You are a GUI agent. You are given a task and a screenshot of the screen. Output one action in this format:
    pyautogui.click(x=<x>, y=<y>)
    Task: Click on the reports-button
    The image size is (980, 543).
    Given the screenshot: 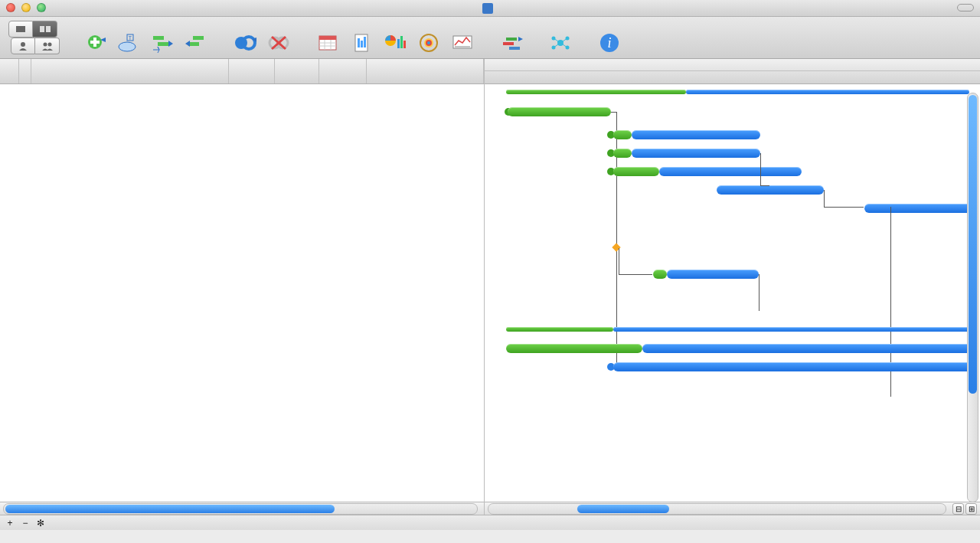 What is the action you would take?
    pyautogui.click(x=361, y=44)
    